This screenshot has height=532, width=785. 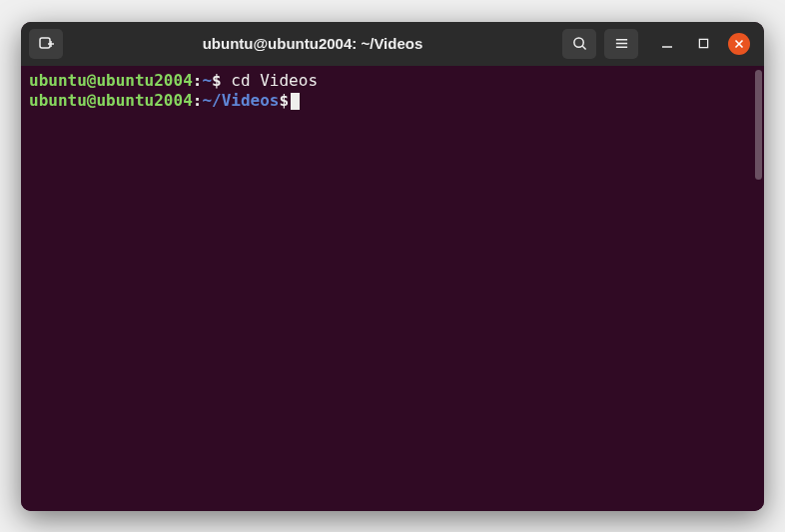 What do you see at coordinates (579, 44) in the screenshot?
I see `search-button` at bounding box center [579, 44].